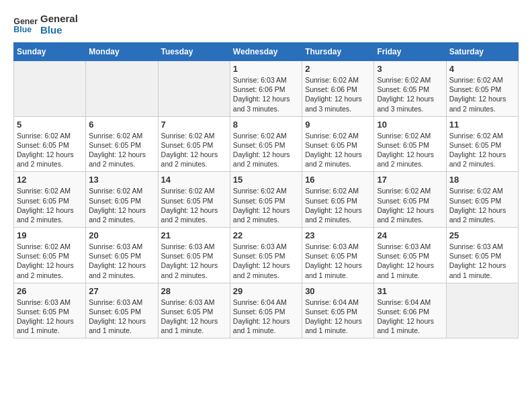 Image resolution: width=532 pixels, height=411 pixels. What do you see at coordinates (194, 291) in the screenshot?
I see `day-number: 28` at bounding box center [194, 291].